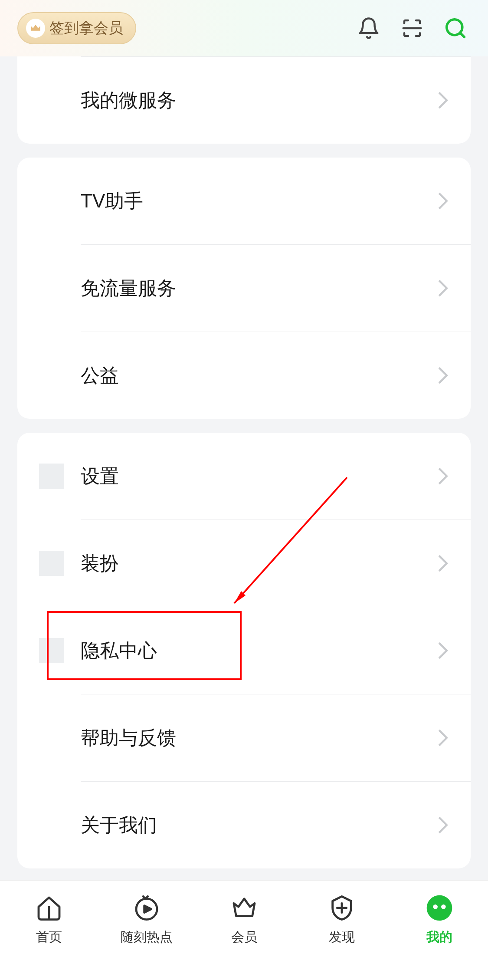  I want to click on row-label: 我的微服务, so click(259, 101).